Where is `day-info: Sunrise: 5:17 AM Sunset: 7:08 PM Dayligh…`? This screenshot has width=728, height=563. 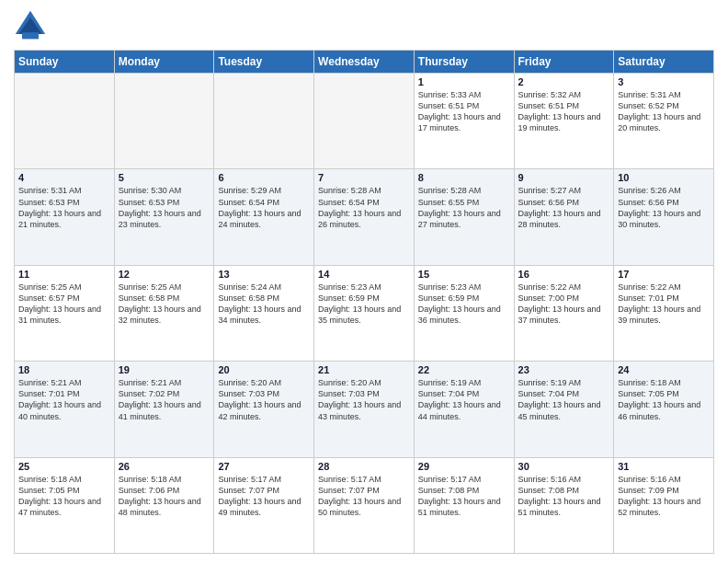 day-info: Sunrise: 5:17 AM Sunset: 7:08 PM Dayligh… is located at coordinates (464, 497).